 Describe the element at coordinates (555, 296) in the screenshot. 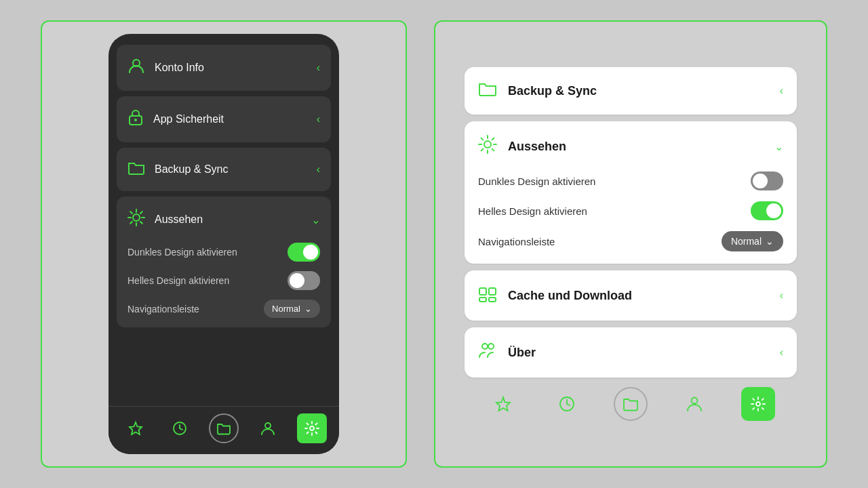

I see `cache-download-left: Cache und Download` at that location.